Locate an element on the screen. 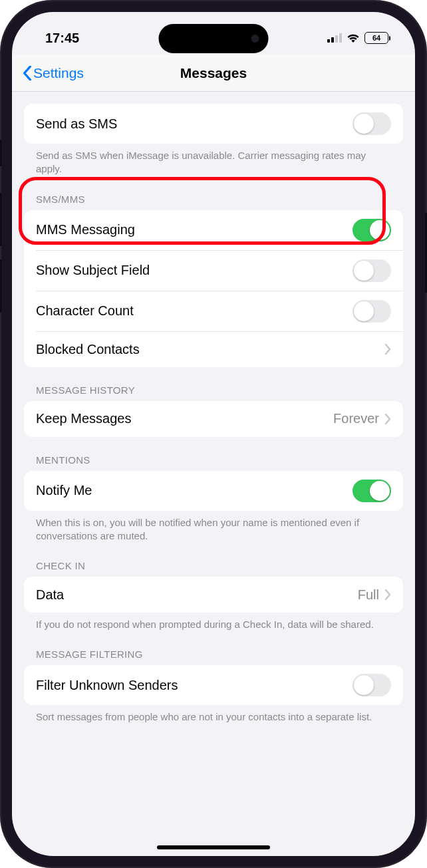  checkin-footer: If you do not respond when prompted duri… is located at coordinates (214, 625).